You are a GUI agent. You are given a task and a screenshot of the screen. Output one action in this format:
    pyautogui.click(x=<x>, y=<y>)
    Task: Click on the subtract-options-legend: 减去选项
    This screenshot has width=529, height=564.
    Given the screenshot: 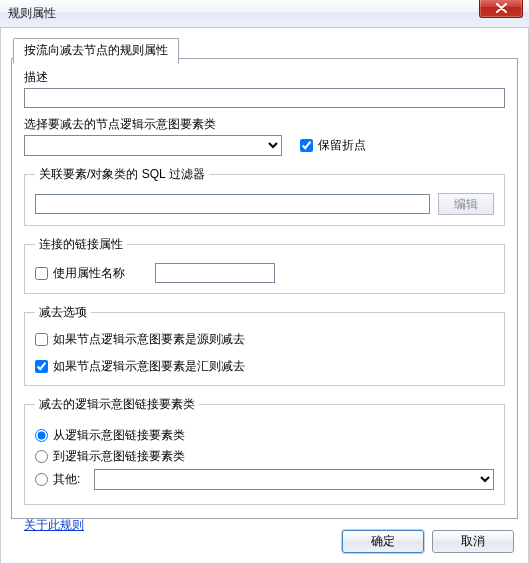 What is the action you would take?
    pyautogui.click(x=63, y=312)
    